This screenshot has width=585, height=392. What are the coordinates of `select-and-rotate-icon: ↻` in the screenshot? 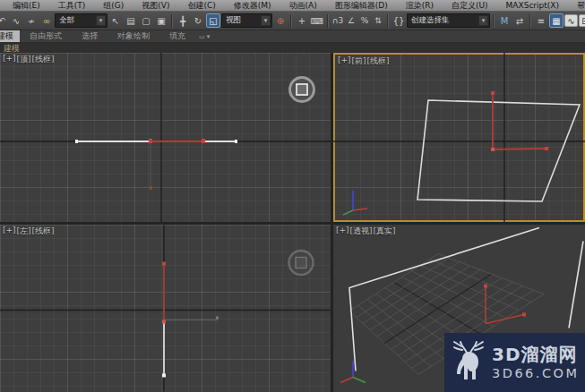 It's located at (198, 21).